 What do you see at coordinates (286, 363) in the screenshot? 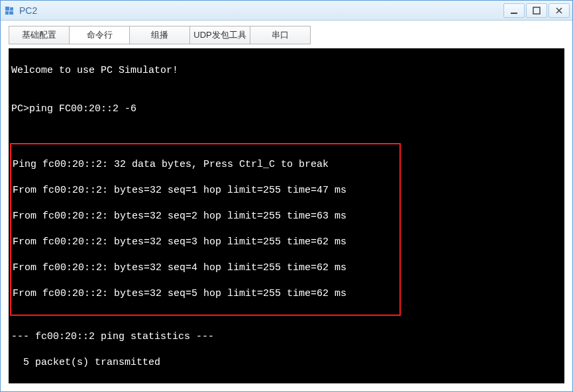
I see `terminal-line: 5 packet(s) transmitted` at bounding box center [286, 363].